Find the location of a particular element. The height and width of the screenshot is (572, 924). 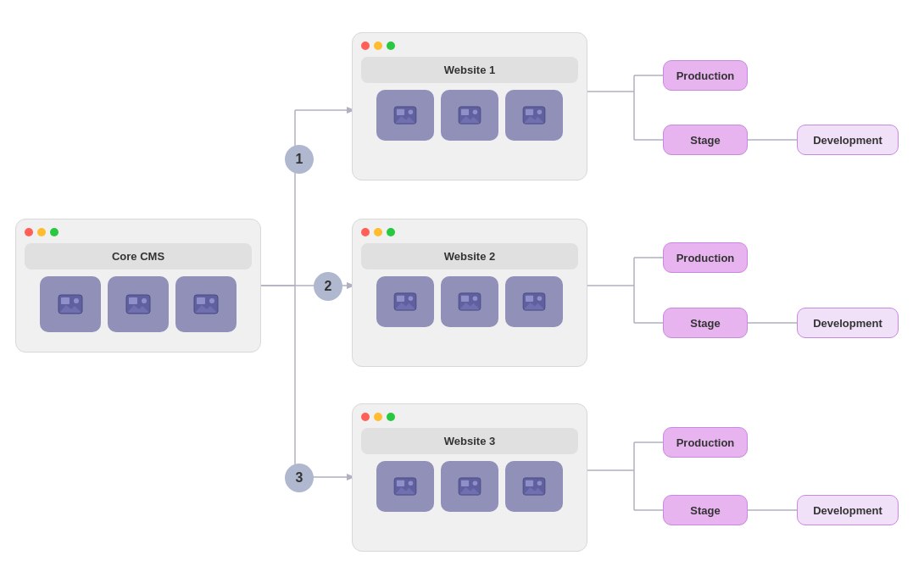

website3-window: Website 3 is located at coordinates (470, 478).